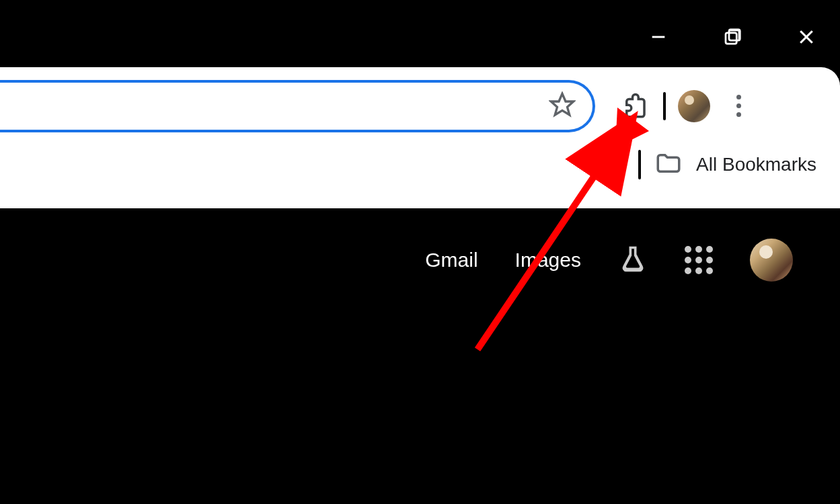 The width and height of the screenshot is (840, 504). I want to click on folder-icon, so click(669, 165).